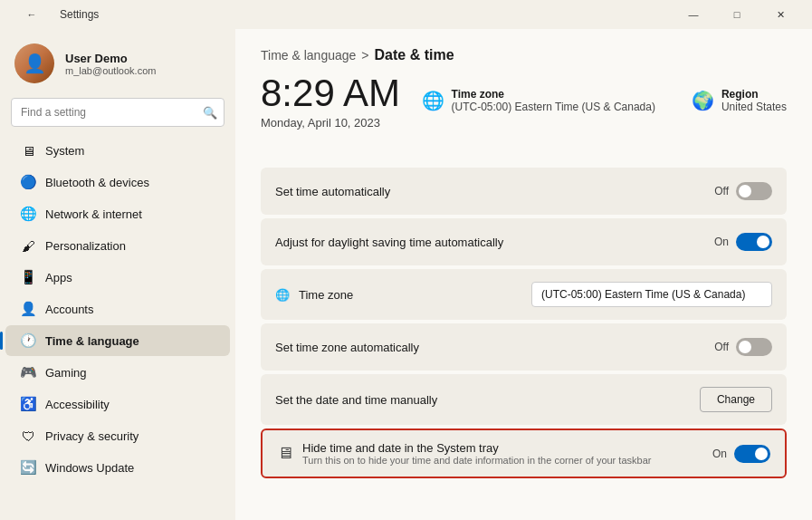 The image size is (812, 520). Describe the element at coordinates (118, 112) in the screenshot. I see `search-box: 🔍` at that location.